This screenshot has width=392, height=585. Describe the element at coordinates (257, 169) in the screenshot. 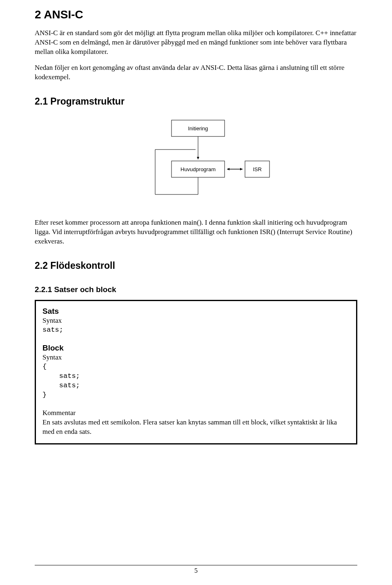

I see `diagram-label-isr: ISR` at that location.